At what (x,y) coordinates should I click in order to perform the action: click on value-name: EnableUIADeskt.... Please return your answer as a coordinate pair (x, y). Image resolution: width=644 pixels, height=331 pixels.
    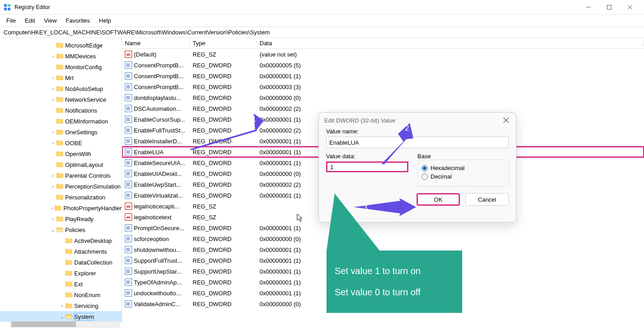
    Looking at the image, I should click on (158, 174).